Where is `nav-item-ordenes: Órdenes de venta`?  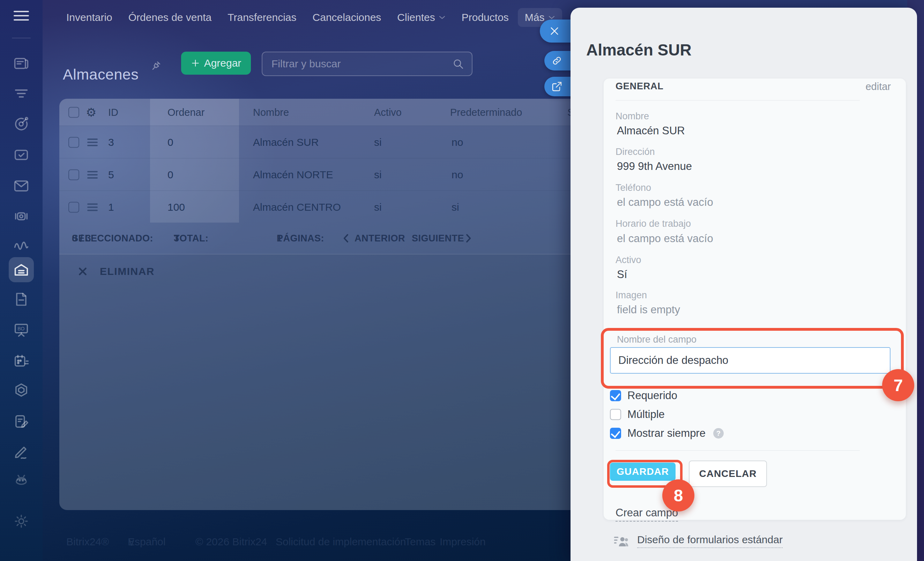
nav-item-ordenes: Órdenes de venta is located at coordinates (170, 17).